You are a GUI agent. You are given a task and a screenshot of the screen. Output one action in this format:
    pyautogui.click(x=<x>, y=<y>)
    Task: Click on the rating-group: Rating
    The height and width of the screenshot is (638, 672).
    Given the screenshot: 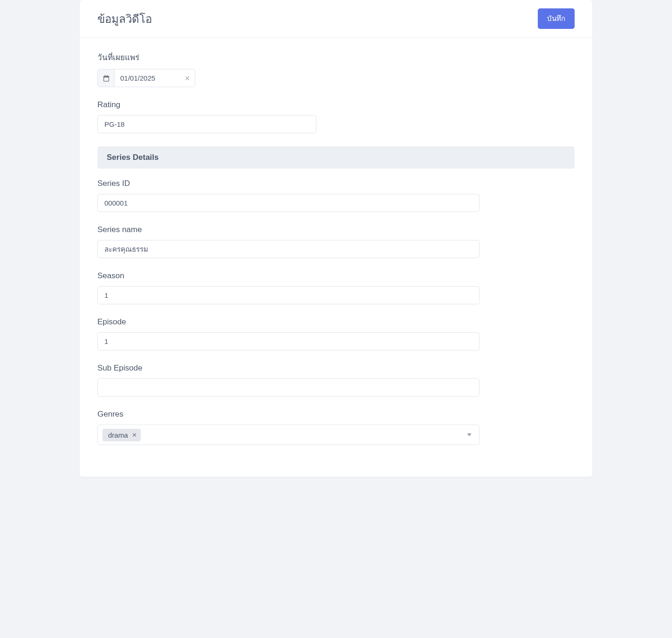 What is the action you would take?
    pyautogui.click(x=207, y=117)
    